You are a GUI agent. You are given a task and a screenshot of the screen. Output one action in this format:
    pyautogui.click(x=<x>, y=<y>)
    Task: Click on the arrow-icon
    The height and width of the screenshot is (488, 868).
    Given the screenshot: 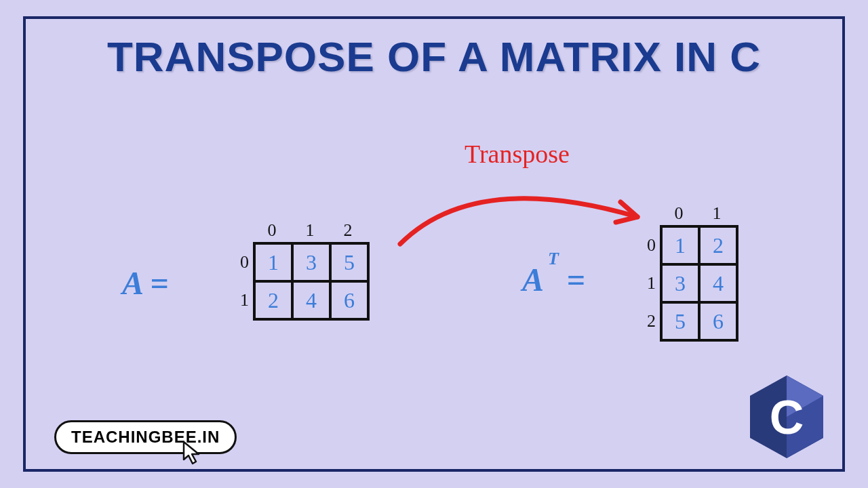 What is the action you would take?
    pyautogui.click(x=529, y=210)
    